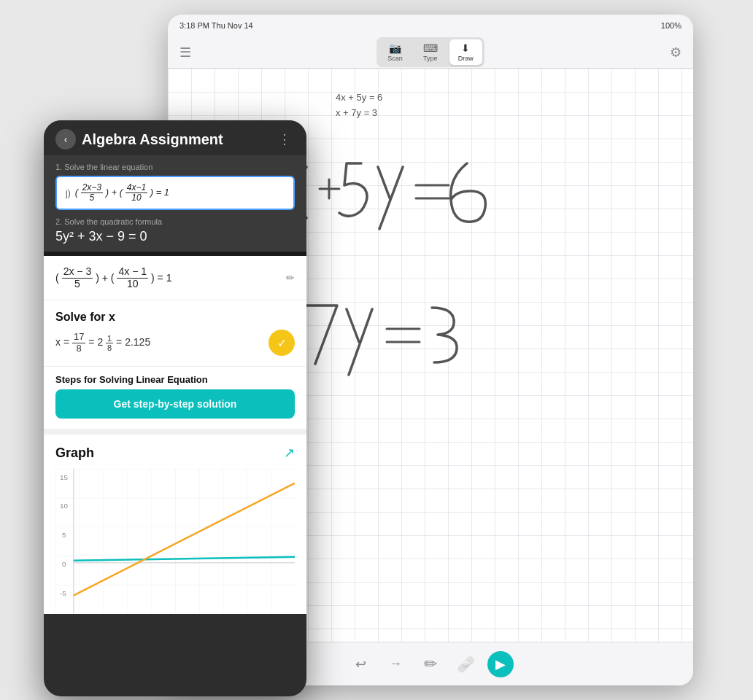 The height and width of the screenshot is (700, 753). Describe the element at coordinates (395, 48) in the screenshot. I see `camera-icon: 📷` at that location.